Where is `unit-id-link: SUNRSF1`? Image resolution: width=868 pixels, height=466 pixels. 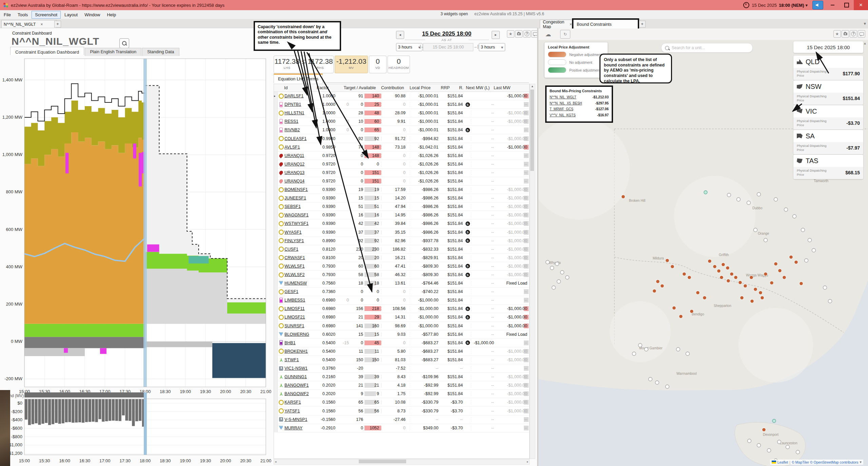 unit-id-link: SUNRSF1 is located at coordinates (301, 326).